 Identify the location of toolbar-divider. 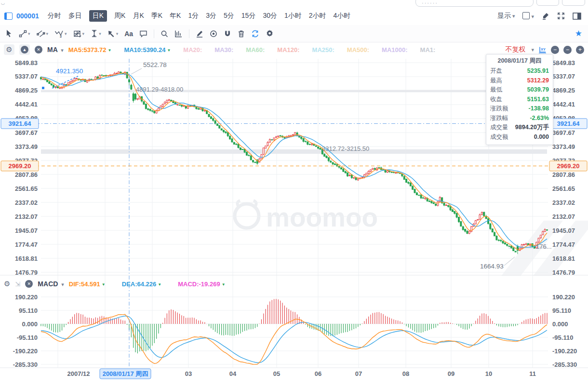
(189, 34).